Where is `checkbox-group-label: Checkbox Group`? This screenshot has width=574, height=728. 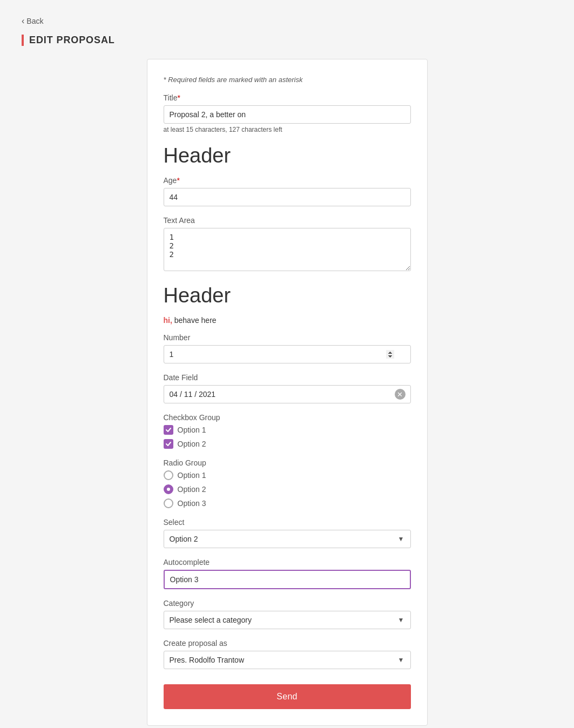 checkbox-group-label: Checkbox Group is located at coordinates (287, 417).